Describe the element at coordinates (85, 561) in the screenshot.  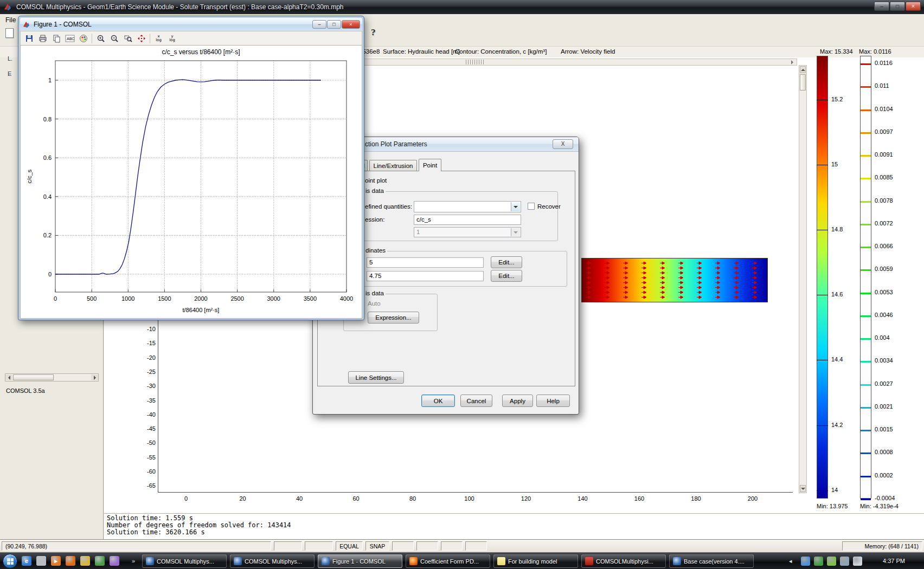
I see `mail-icon` at that location.